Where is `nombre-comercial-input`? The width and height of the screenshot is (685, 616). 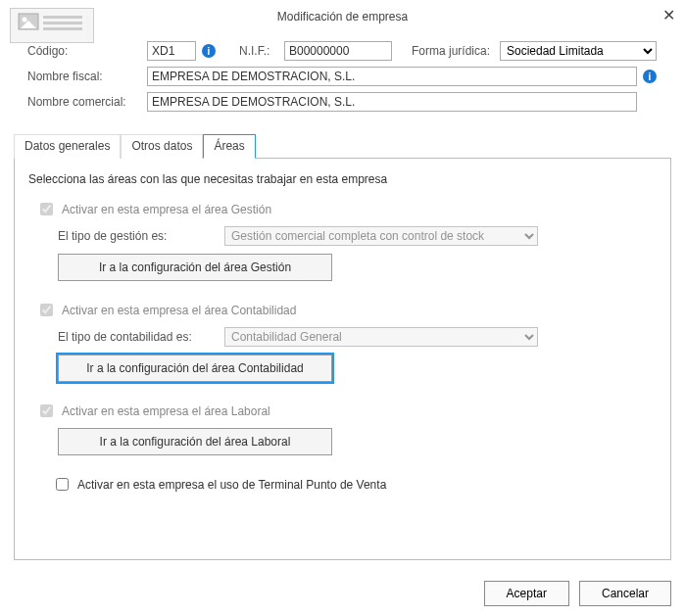
nombre-comercial-input is located at coordinates (392, 102).